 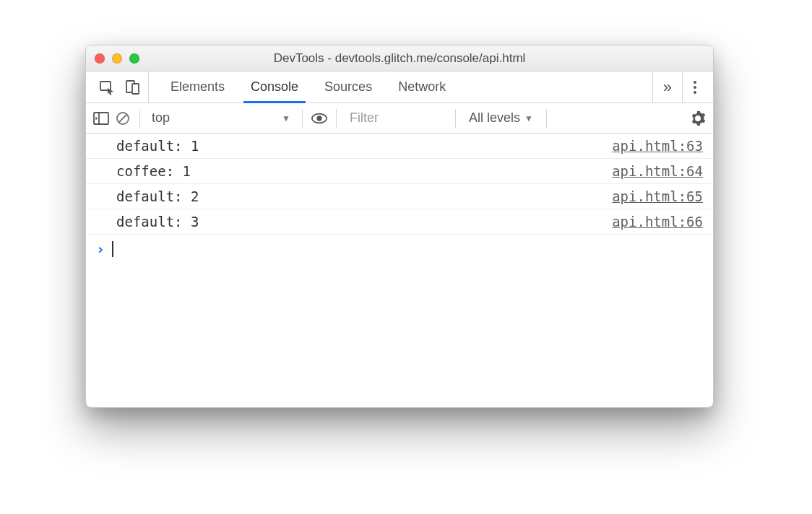 What do you see at coordinates (198, 87) in the screenshot?
I see `tab-label: Elements` at bounding box center [198, 87].